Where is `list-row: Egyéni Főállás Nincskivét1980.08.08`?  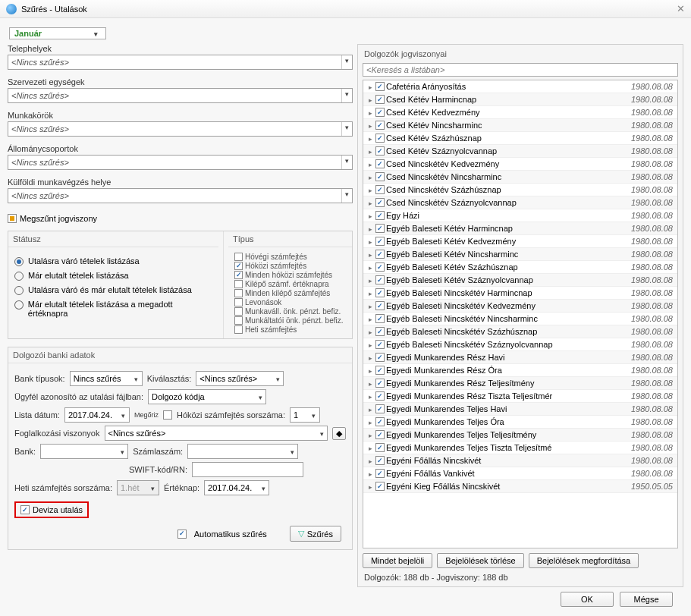
list-row: Egyéni Főállás Nincskivét1980.08.08 is located at coordinates (520, 461).